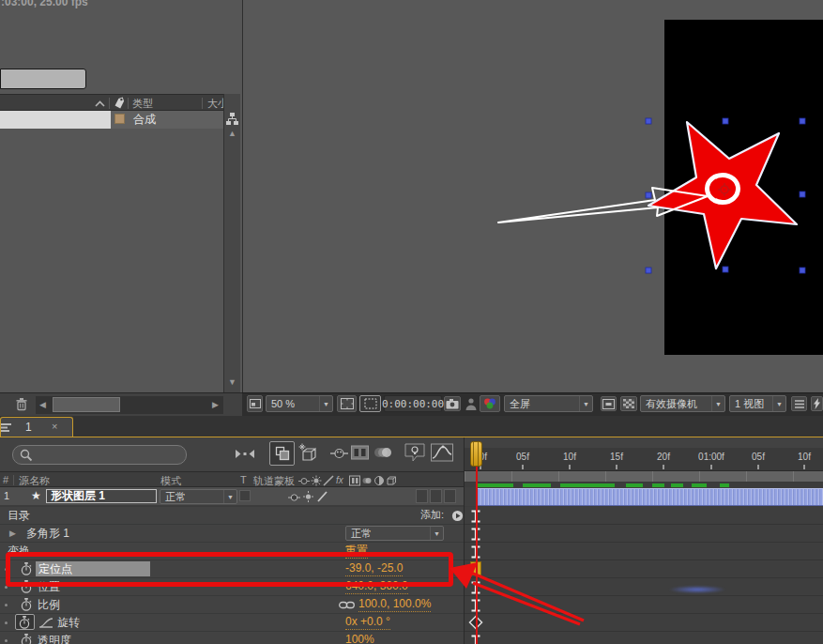 This screenshot has width=823, height=644. Describe the element at coordinates (360, 638) in the screenshot. I see `opacity-value: 100%` at that location.